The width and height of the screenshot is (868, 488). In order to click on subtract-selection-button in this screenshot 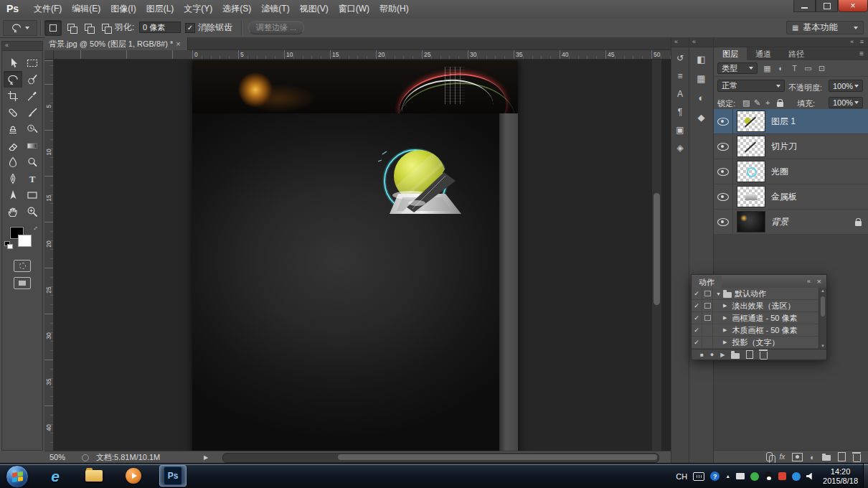, I will do `click(88, 27)`.